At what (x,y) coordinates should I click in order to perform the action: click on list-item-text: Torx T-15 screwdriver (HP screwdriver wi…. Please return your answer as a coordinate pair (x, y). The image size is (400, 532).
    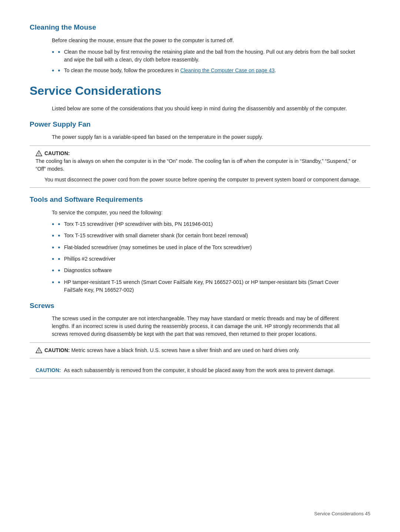
    Looking at the image, I should click on (139, 224).